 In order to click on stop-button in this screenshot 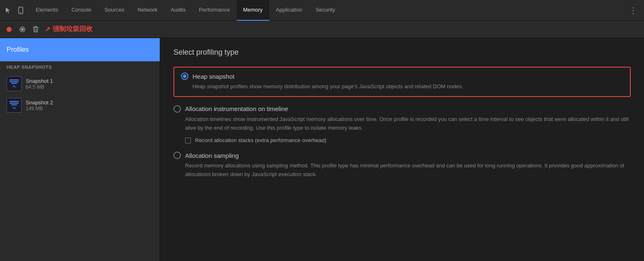, I will do `click(22, 29)`.